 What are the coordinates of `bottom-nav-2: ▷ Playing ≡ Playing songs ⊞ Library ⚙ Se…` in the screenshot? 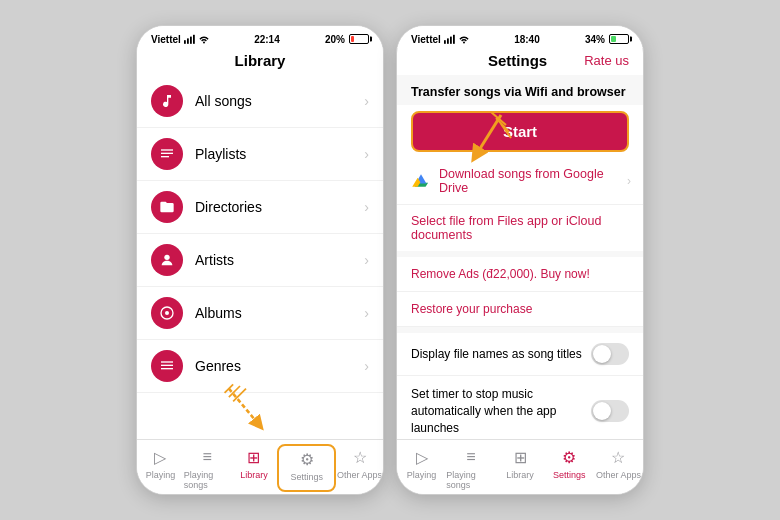 It's located at (520, 466).